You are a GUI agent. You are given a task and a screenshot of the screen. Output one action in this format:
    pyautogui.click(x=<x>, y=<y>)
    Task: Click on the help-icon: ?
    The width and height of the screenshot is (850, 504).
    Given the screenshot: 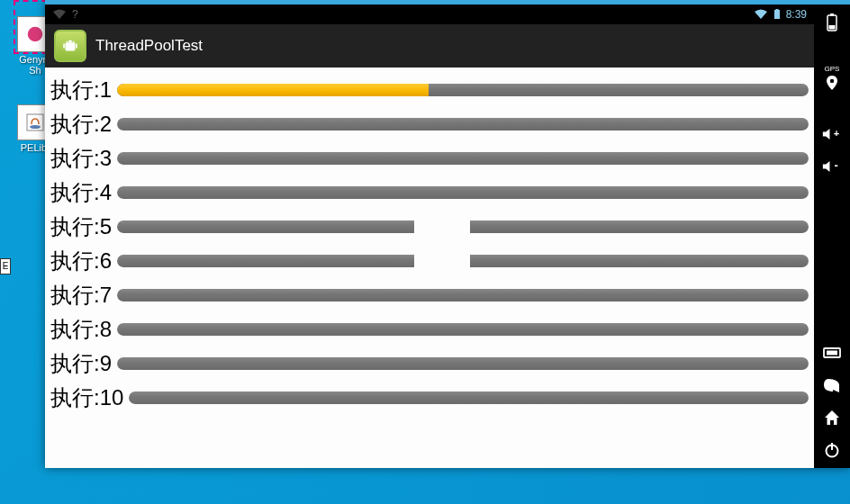 What is the action you would take?
    pyautogui.click(x=76, y=14)
    